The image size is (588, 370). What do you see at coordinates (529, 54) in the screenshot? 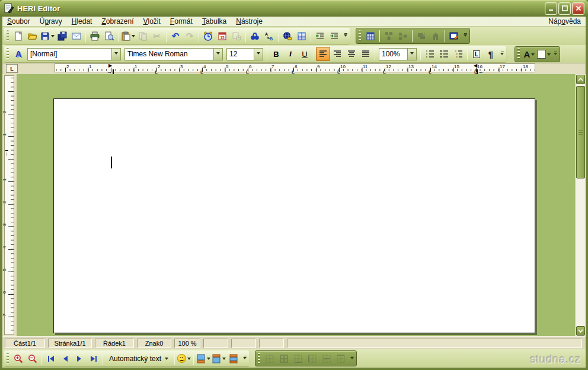
I see `font-color-button: A` at bounding box center [529, 54].